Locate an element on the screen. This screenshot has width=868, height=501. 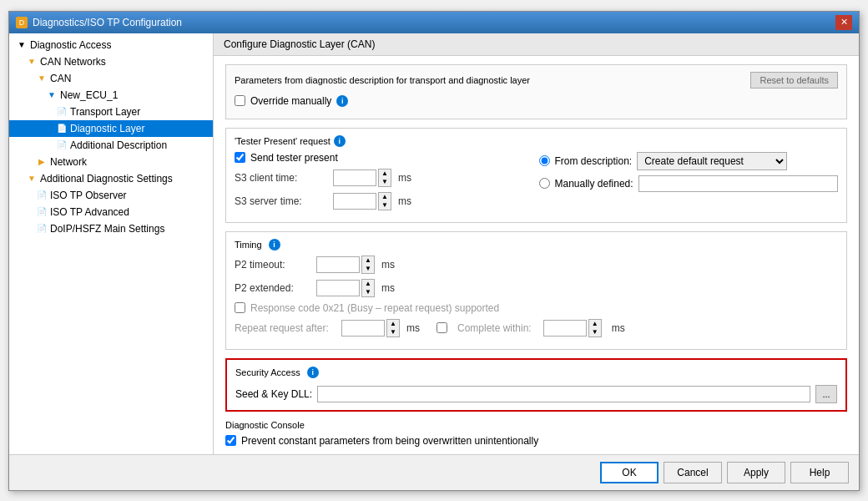
s3-client-down: ▼ is located at coordinates (385, 182).